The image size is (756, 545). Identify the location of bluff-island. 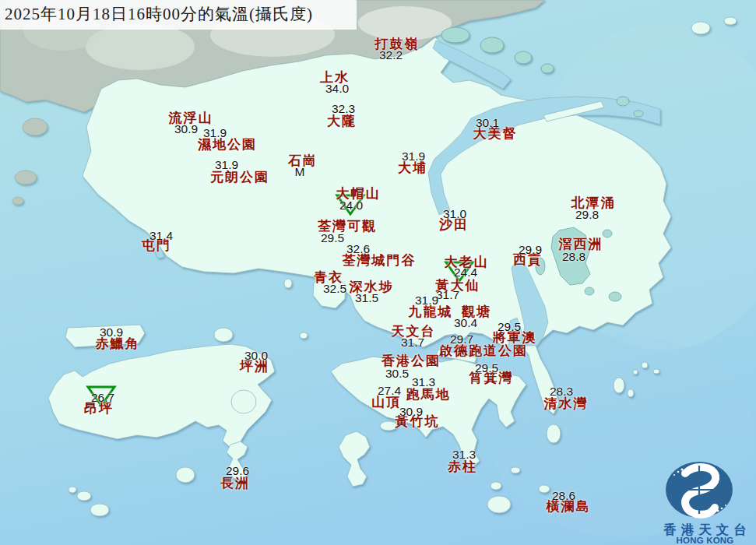
(631, 393).